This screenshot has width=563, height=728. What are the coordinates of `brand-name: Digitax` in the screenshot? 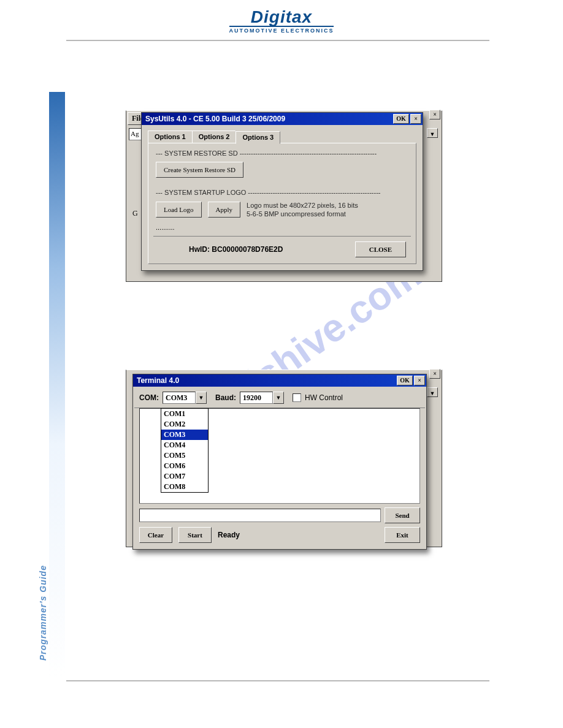 It's located at (282, 17).